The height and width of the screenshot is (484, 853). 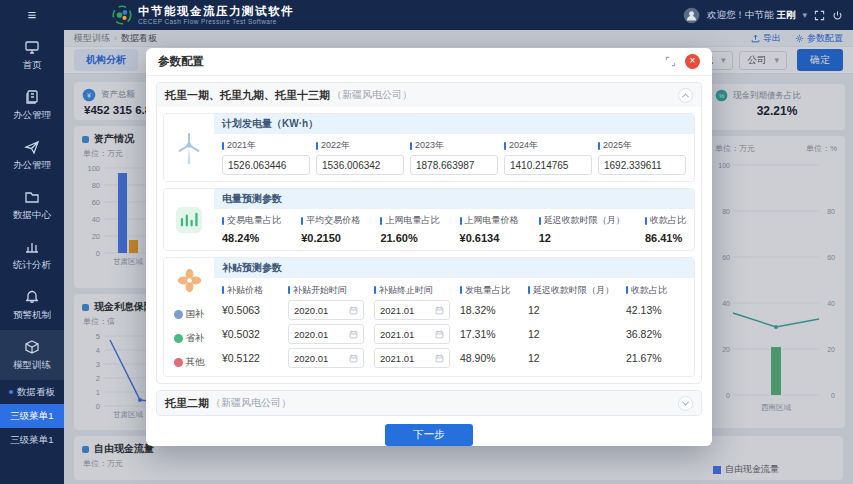 I want to click on power-group-title: 电量预测参数, so click(x=454, y=199).